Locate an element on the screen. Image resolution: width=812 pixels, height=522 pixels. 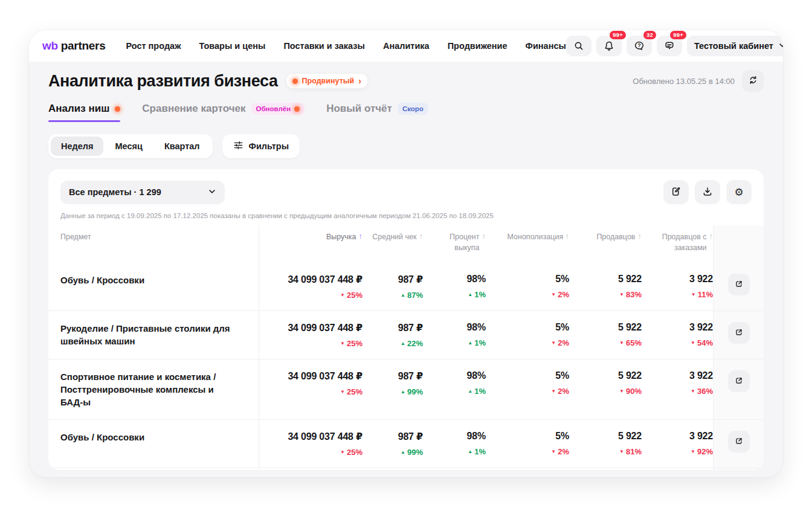
nav-item-analytics: Аналитика is located at coordinates (406, 46).